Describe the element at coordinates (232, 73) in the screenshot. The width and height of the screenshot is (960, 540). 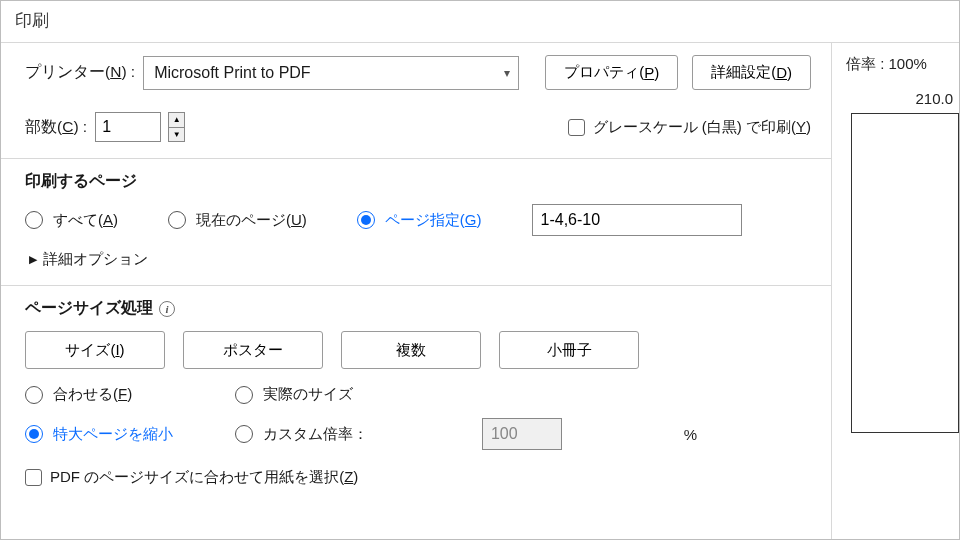
I see `printer-select-value: Microsoft Print to PDF` at that location.